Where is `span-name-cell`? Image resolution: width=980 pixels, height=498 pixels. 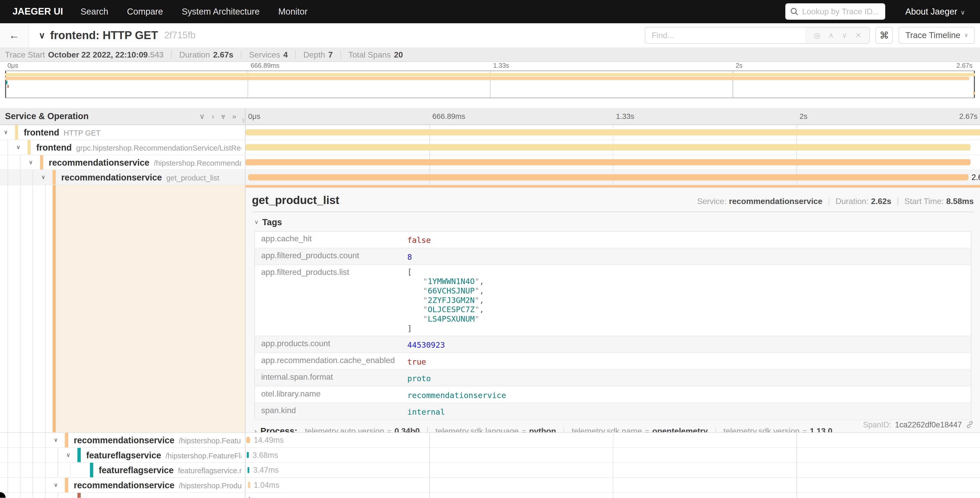
span-name-cell is located at coordinates (123, 496).